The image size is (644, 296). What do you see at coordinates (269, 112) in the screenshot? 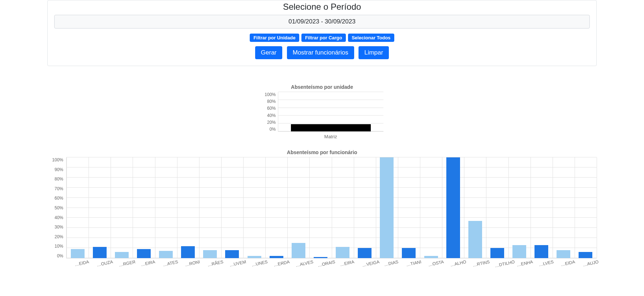
I see `unit-chart-y-axis: 100%80%60%40%20%0%` at bounding box center [269, 112].